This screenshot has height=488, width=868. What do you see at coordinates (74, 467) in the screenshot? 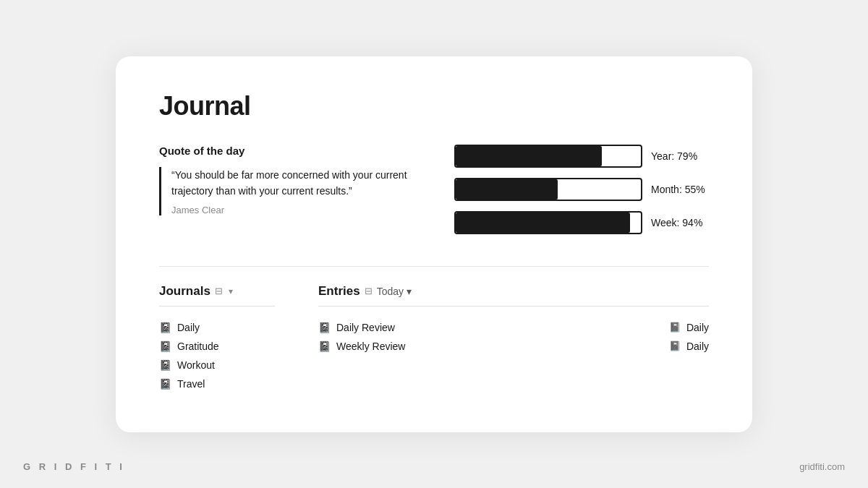
I see `brand-left: G R I D F I T I` at bounding box center [74, 467].